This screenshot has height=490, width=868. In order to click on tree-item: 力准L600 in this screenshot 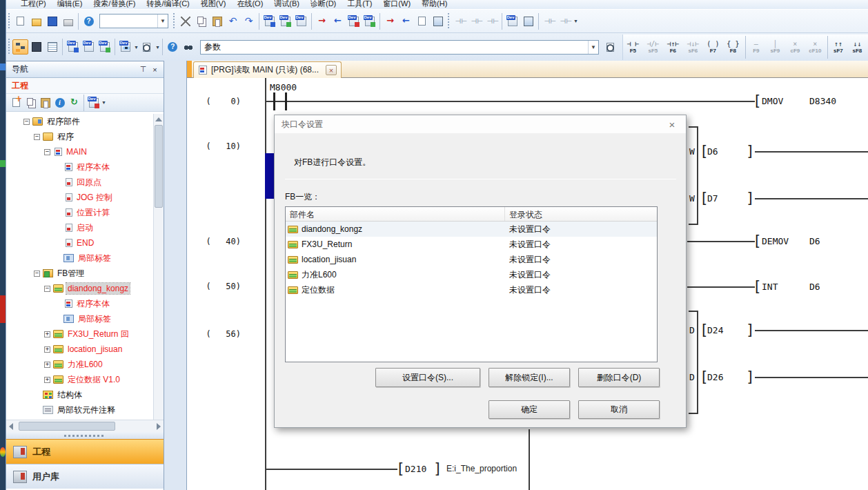, I will do `click(80, 364)`.